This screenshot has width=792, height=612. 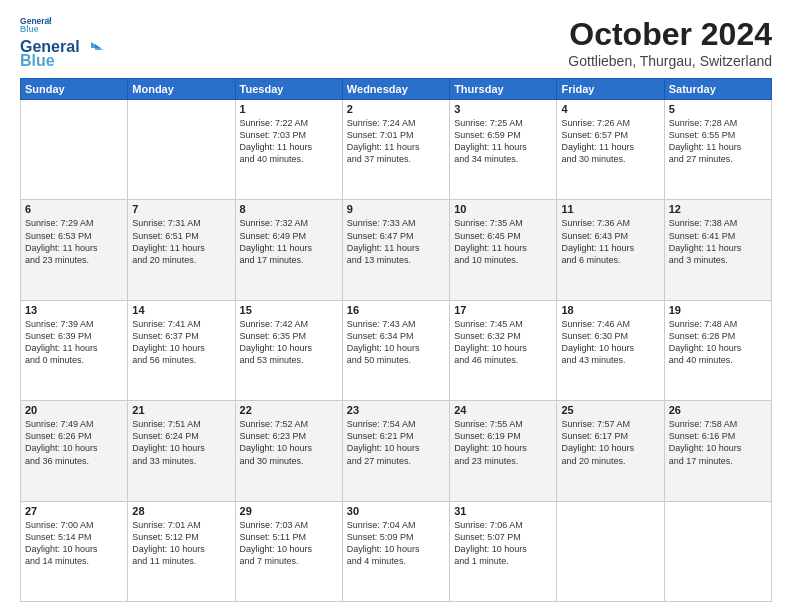 I want to click on day-number: 16, so click(x=396, y=310).